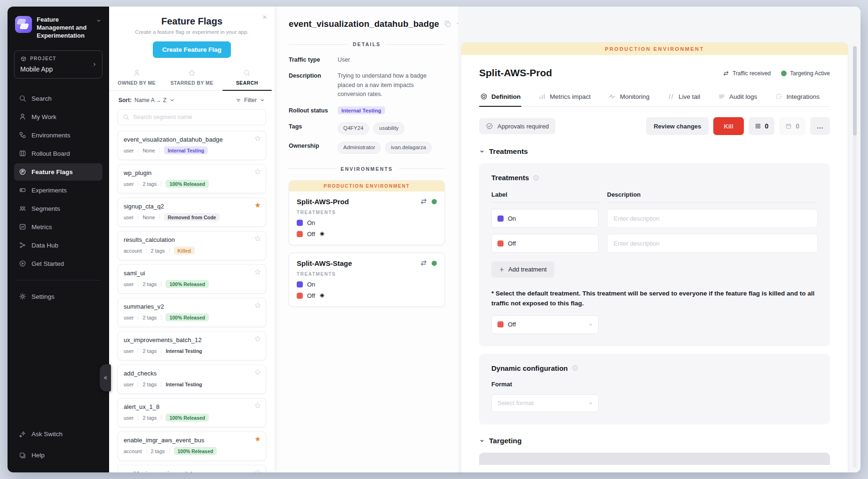 The width and height of the screenshot is (868, 479). Describe the element at coordinates (629, 98) in the screenshot. I see `tab-monitoring: Monitoring` at that location.